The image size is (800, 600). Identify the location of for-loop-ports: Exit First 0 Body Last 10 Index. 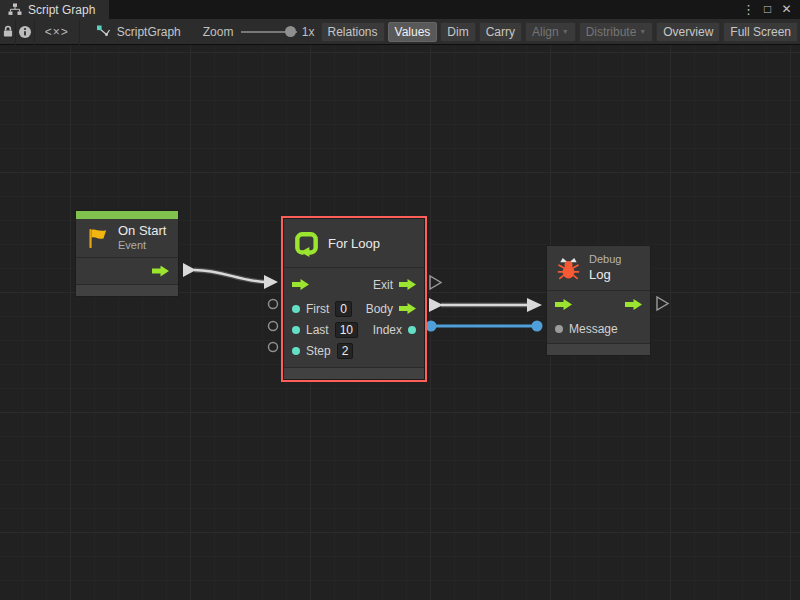
(354, 317).